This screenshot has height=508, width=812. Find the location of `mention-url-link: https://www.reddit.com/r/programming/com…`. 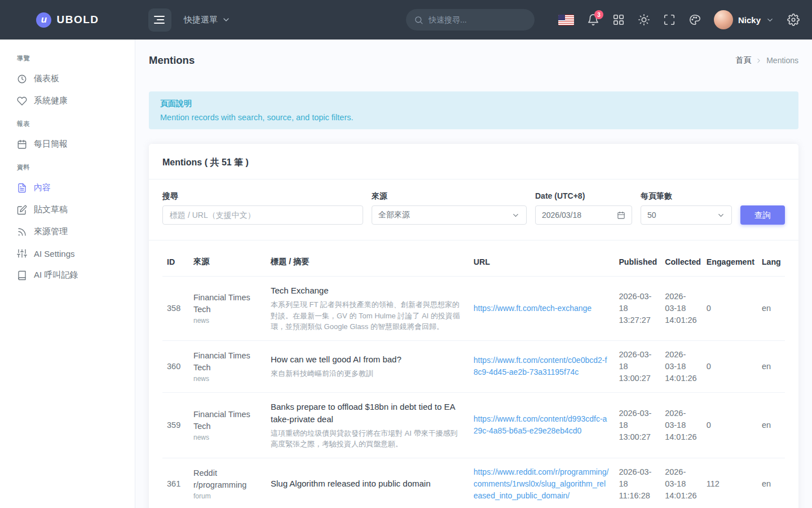

mention-url-link: https://www.reddit.com/r/programming/com… is located at coordinates (542, 484).